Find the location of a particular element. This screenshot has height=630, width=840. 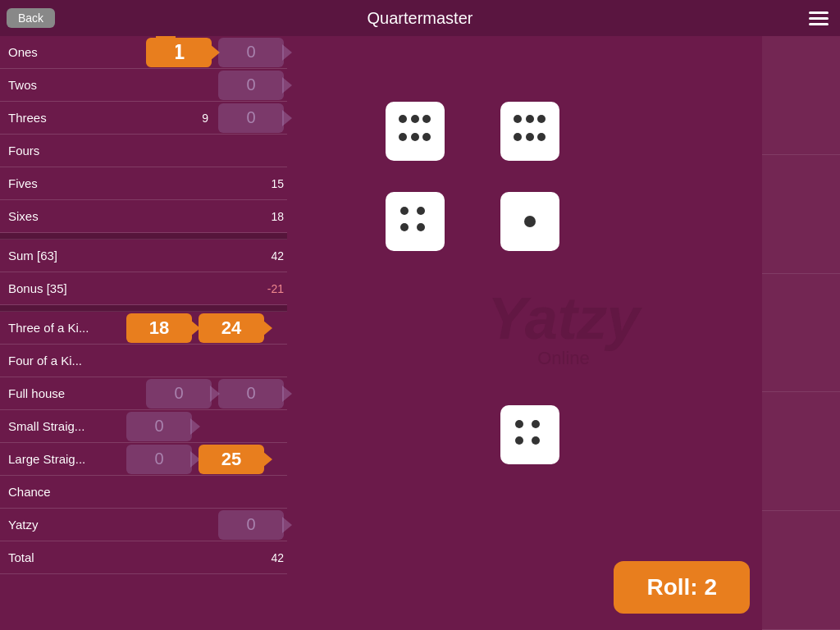

label-fives: Fives is located at coordinates (127, 184).